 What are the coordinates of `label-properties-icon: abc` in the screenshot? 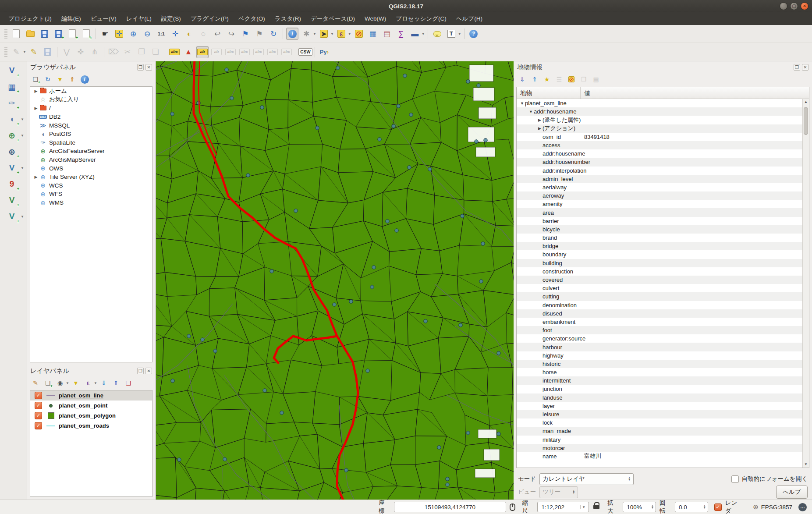 It's located at (273, 52).